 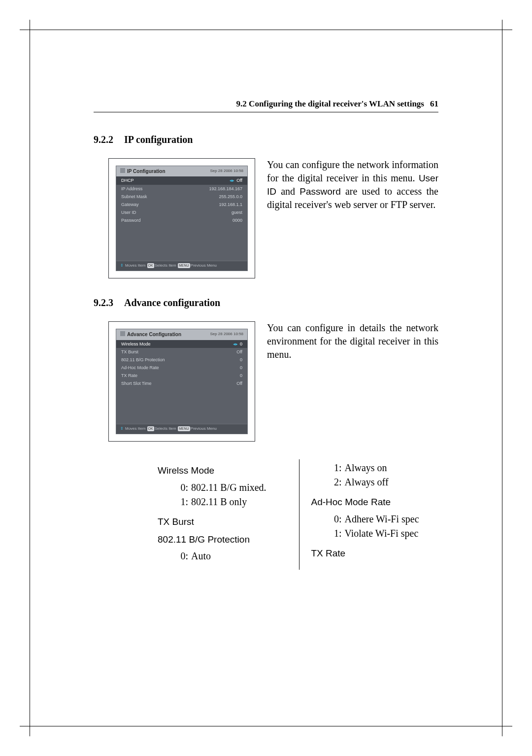 What do you see at coordinates (182, 352) in the screenshot?
I see `osd-row-txburst: TX Burst Off` at bounding box center [182, 352].